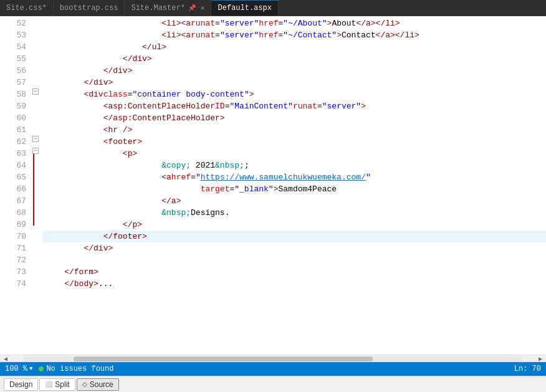  What do you see at coordinates (13, 201) in the screenshot?
I see `ln-67: 67` at bounding box center [13, 201].